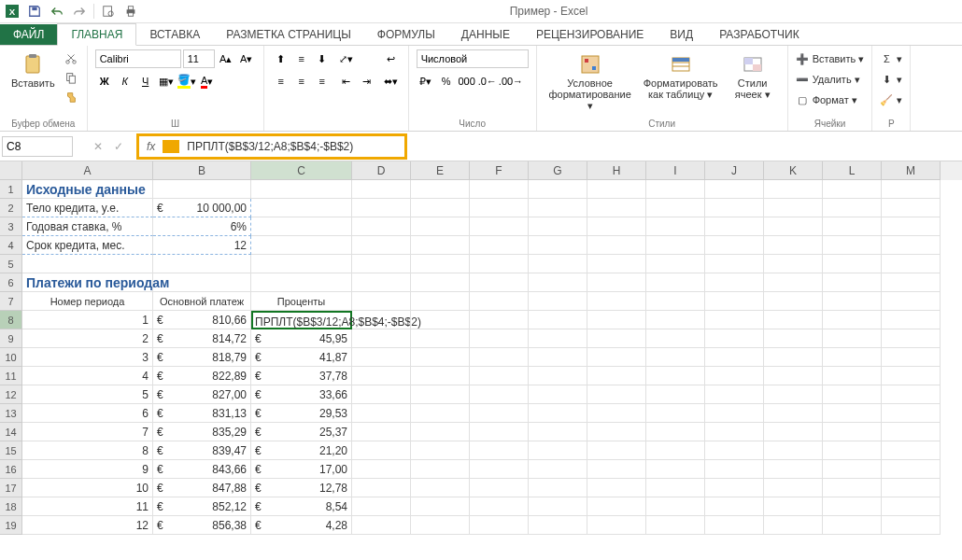 This screenshot has width=962, height=560. What do you see at coordinates (11, 376) in the screenshot?
I see `row-header: 11` at bounding box center [11, 376].